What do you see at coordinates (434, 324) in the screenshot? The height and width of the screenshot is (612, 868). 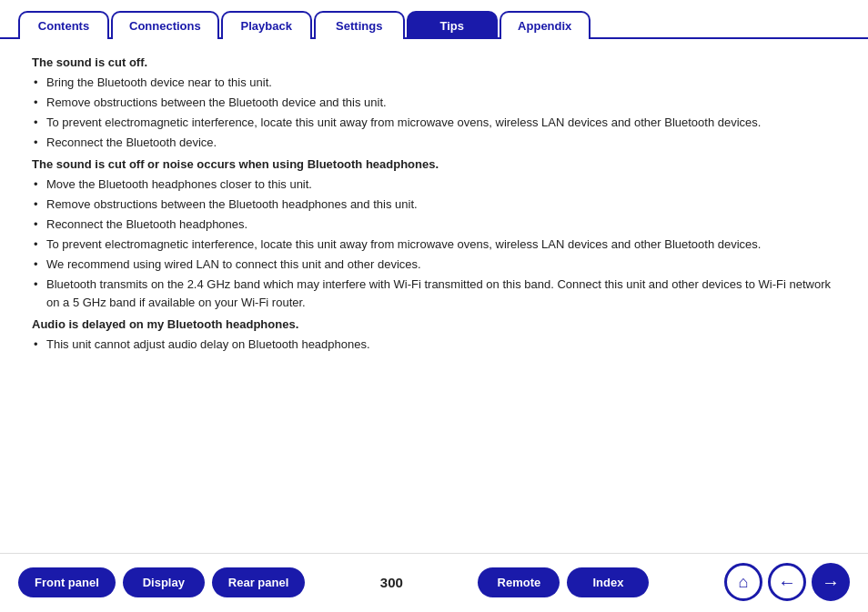 I see `section-3-title: Audio is delayed on my Bluetooth headpho…` at bounding box center [434, 324].